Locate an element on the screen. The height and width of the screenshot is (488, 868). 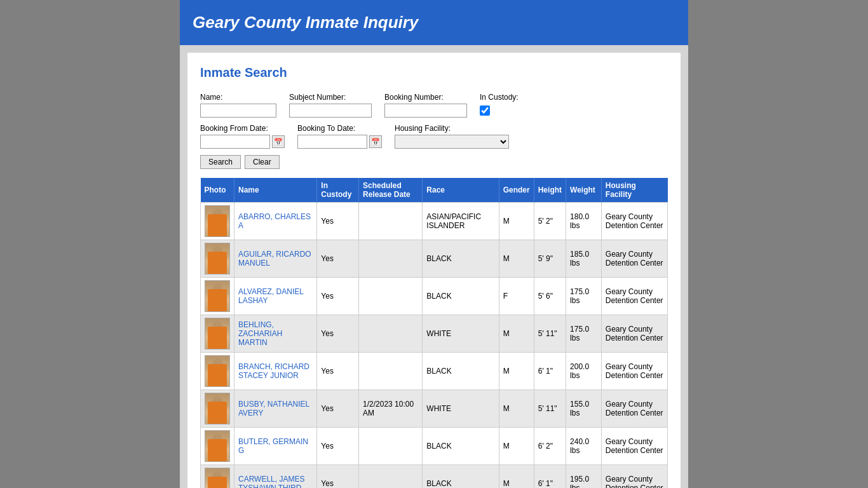
booking-number-label: Booking Number: is located at coordinates (426, 97).